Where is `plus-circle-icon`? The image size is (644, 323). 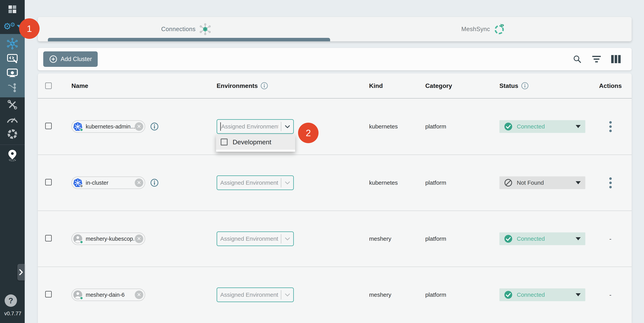 plus-circle-icon is located at coordinates (53, 59).